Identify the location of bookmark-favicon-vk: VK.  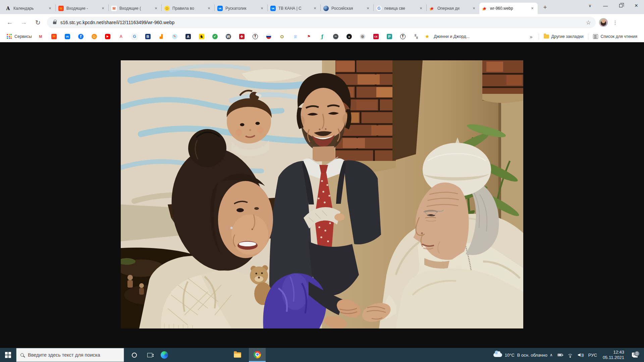
(67, 37).